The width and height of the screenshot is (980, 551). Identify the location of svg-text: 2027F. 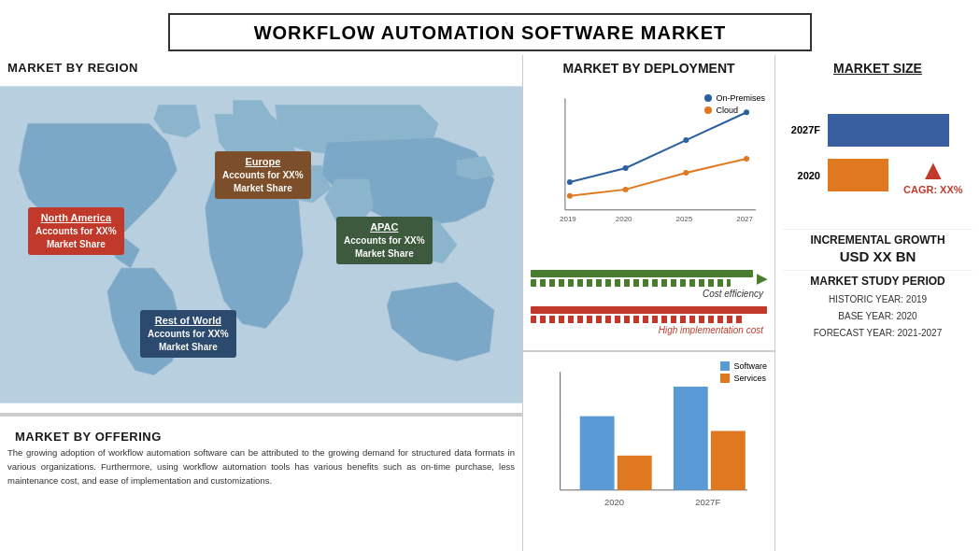
(708, 502).